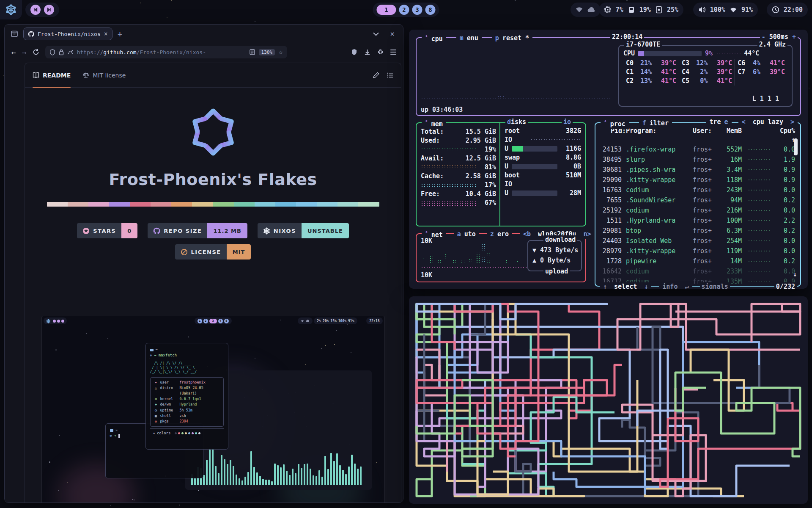 Image resolution: width=812 pixels, height=508 pixels. What do you see at coordinates (14, 52) in the screenshot?
I see `back-button: ←` at bounding box center [14, 52].